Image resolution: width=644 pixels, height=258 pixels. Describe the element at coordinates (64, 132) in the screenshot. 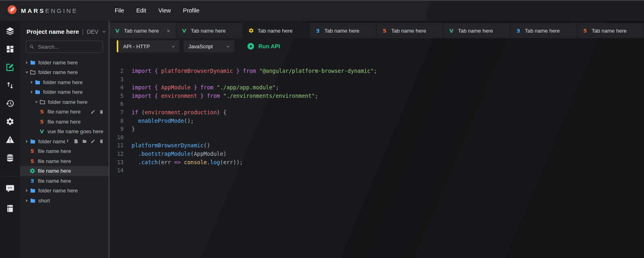

I see `tree-file-row: Vvue file name goes here` at that location.